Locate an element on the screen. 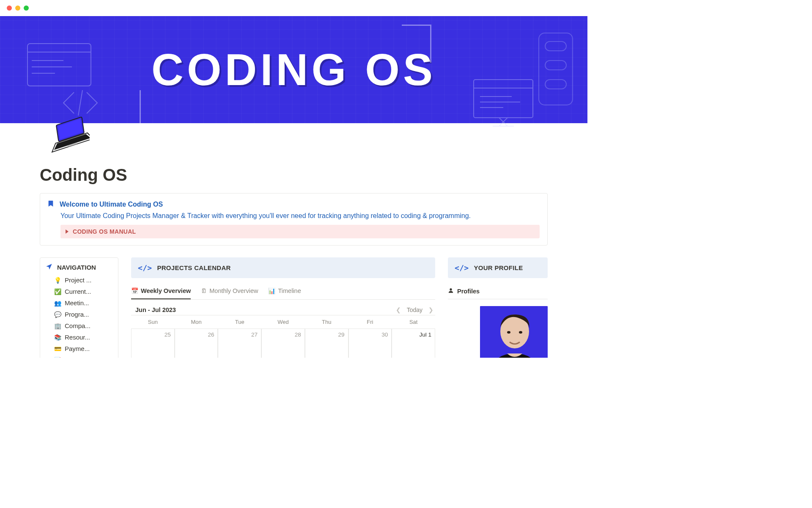 The width and height of the screenshot is (812, 508). calendar-dayname: Wed is located at coordinates (283, 322).